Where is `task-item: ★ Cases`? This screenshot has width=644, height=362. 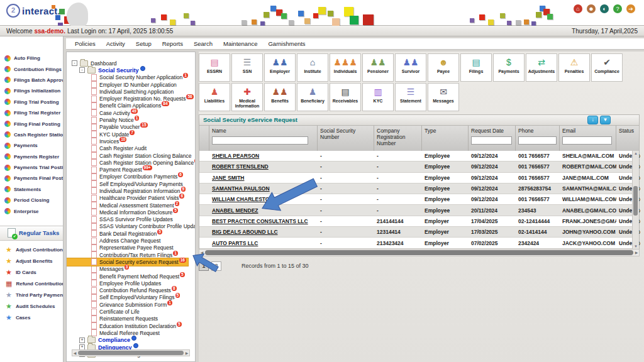
task-item: ★ Cases is located at coordinates (31, 318).